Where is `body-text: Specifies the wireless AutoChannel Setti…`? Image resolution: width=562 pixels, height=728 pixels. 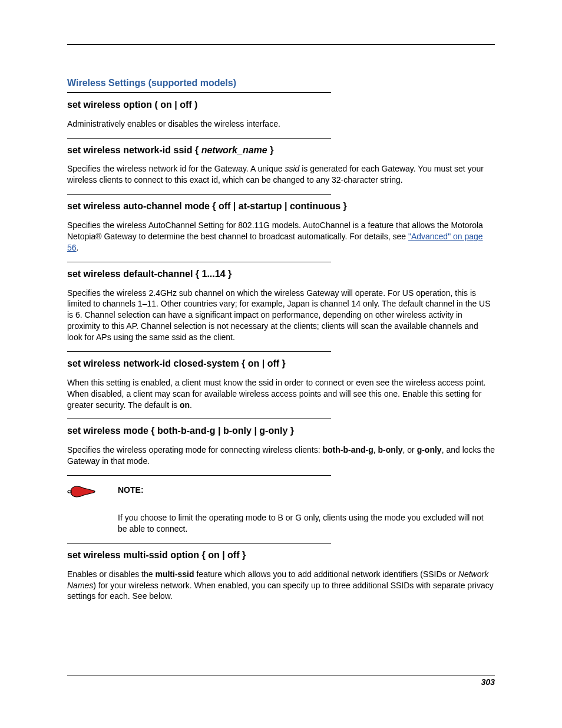
body-text: Specifies the wireless AutoChannel Setti… is located at coordinates (281, 237).